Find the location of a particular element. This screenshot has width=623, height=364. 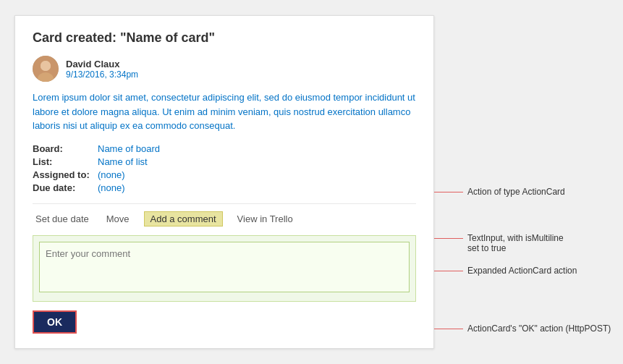

ok-button: OK is located at coordinates (55, 322).